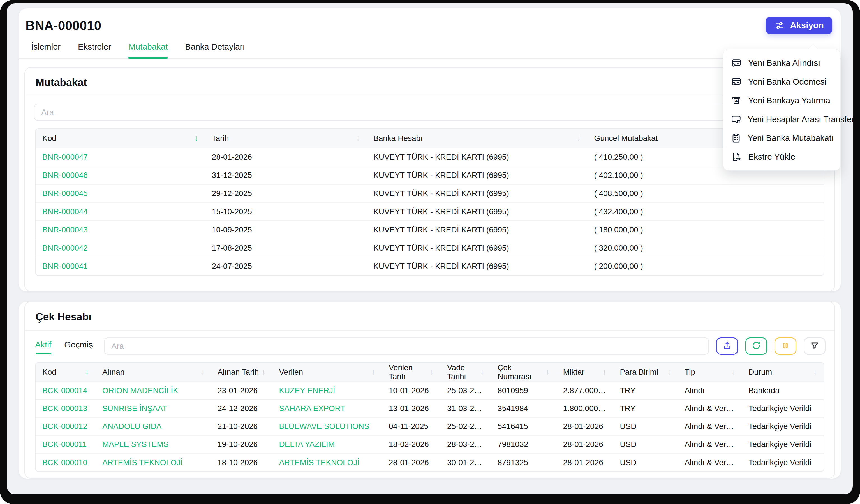  What do you see at coordinates (782, 138) in the screenshot?
I see `menu-item-yeni-banka-mutabakati: Yeni Banka Mutabakatı` at bounding box center [782, 138].